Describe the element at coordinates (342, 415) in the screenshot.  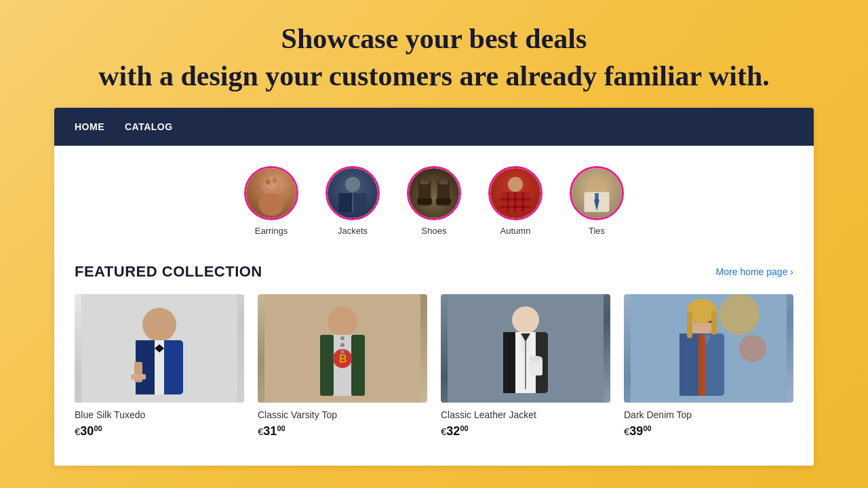
I see `product-name-2: Classic Varsity Top` at that location.